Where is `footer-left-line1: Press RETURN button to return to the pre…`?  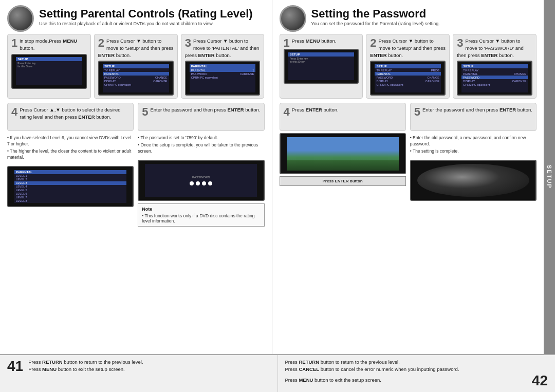
footer-left-line1: Press RETURN button to return to the pre… is located at coordinates (139, 362).